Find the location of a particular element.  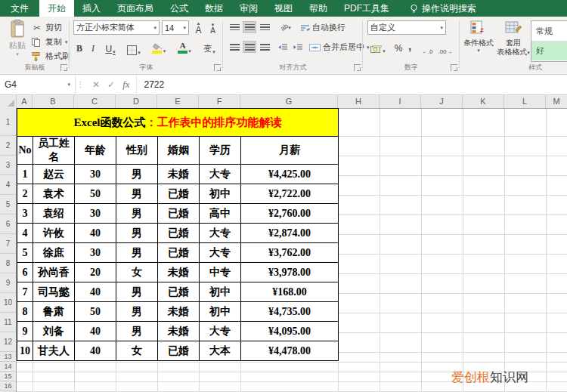

clipboard-dialog-launcher is located at coordinates (64, 68).